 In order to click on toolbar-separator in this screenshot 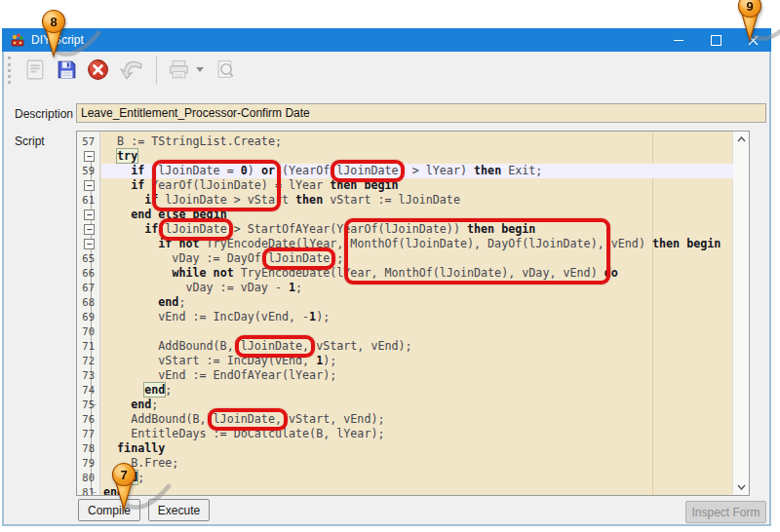, I will do `click(156, 70)`.